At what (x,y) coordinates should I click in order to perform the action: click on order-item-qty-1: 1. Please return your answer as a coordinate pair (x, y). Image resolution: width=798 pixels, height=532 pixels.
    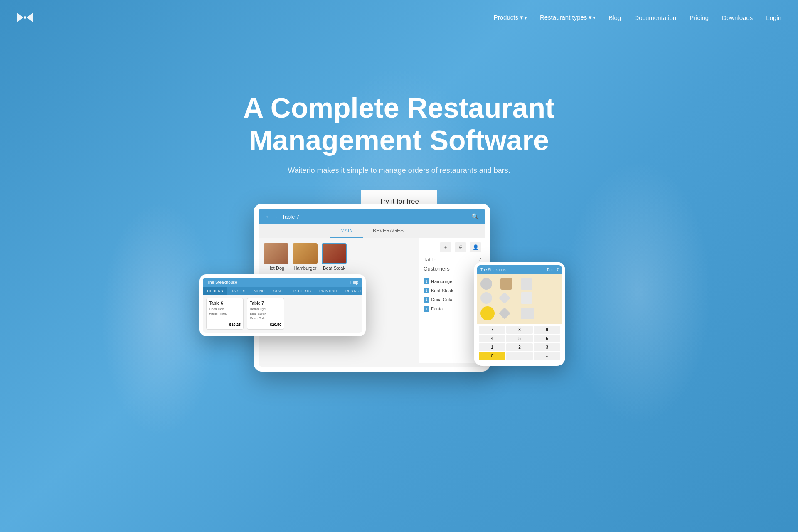
    Looking at the image, I should click on (426, 281).